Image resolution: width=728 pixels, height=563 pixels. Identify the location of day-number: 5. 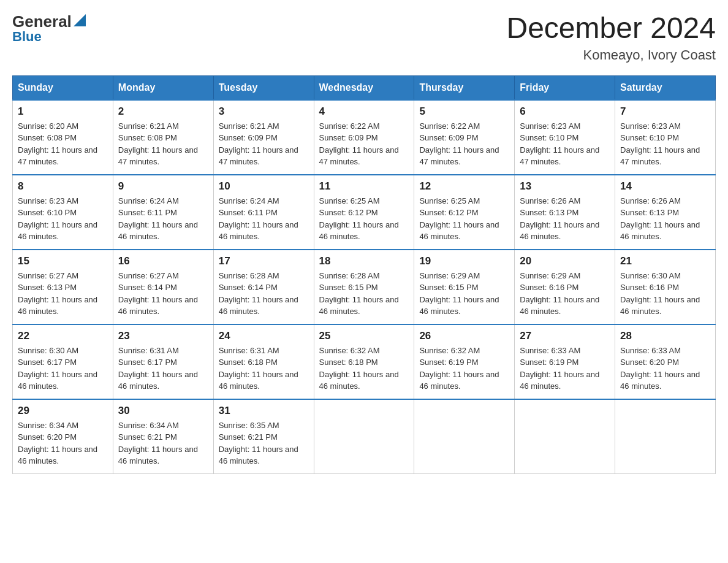
(464, 112).